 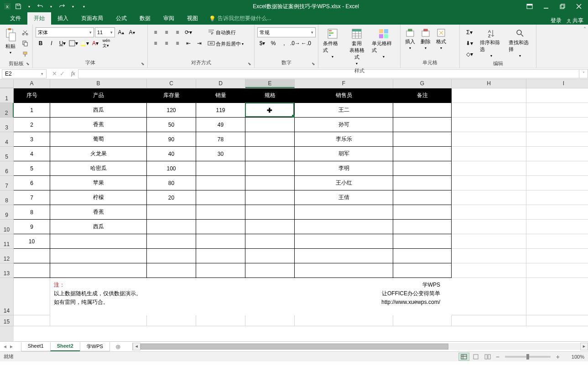 I want to click on cell-A3: 2, so click(x=32, y=125).